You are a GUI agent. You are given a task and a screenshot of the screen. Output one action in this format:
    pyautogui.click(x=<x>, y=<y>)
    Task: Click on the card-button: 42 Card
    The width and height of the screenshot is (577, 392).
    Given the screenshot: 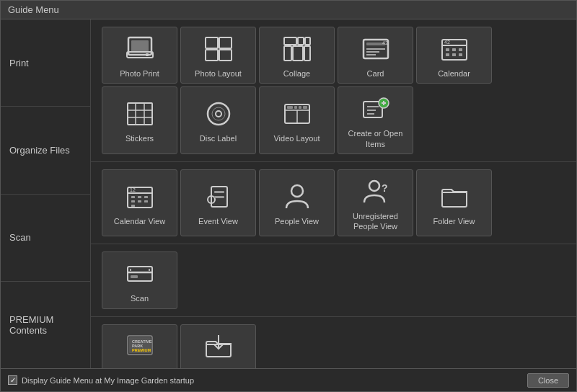 What is the action you would take?
    pyautogui.click(x=375, y=55)
    